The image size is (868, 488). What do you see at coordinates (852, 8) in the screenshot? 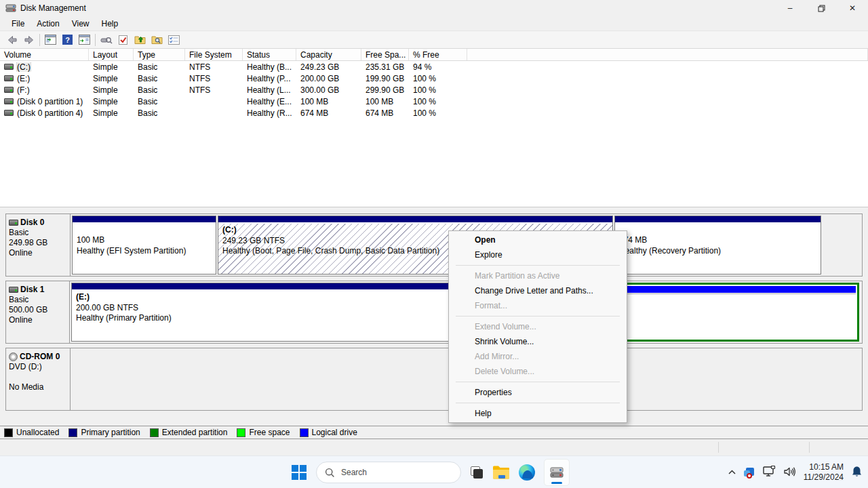
I see `close-button: ✕` at bounding box center [852, 8].